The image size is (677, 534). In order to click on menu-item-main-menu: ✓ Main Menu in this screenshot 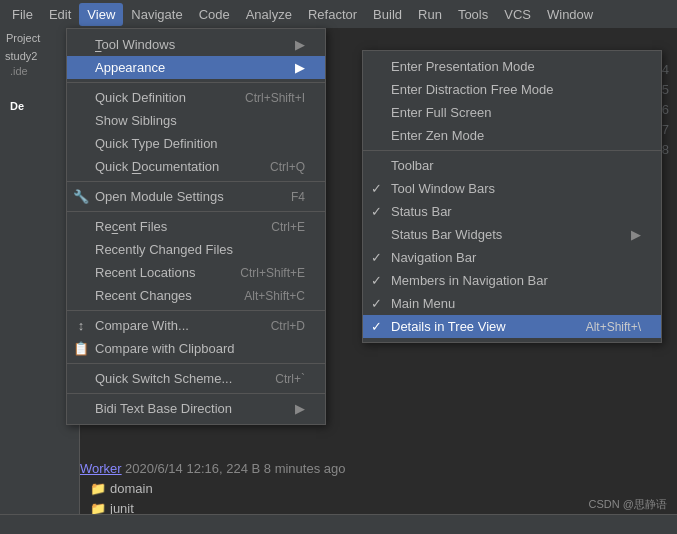, I will do `click(512, 304)`.